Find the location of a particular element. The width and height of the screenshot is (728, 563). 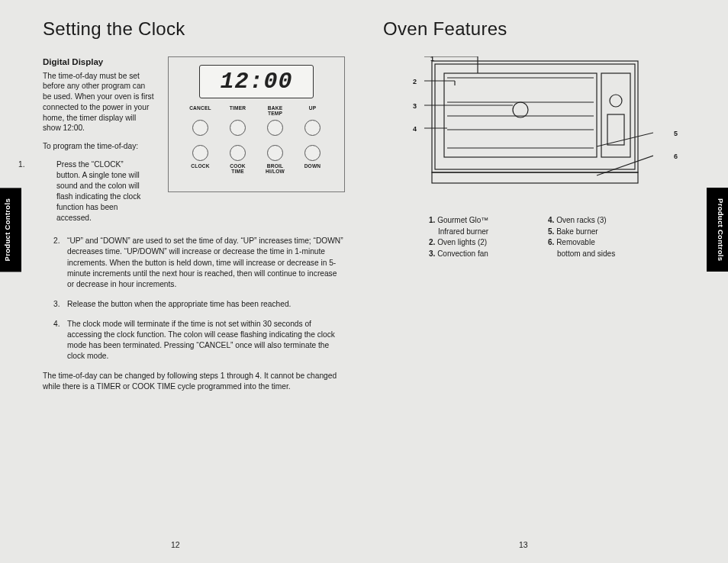

legend-col-2: 4. Oven racks (3) 5. Bake burner 6. Remo… is located at coordinates (594, 237).